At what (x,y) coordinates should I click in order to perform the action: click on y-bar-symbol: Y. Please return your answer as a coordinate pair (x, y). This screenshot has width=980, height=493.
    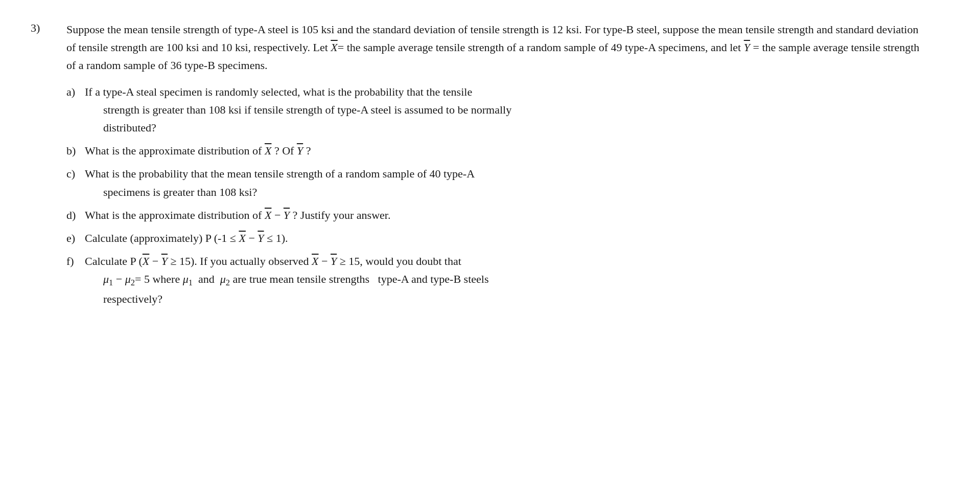
    Looking at the image, I should click on (747, 47).